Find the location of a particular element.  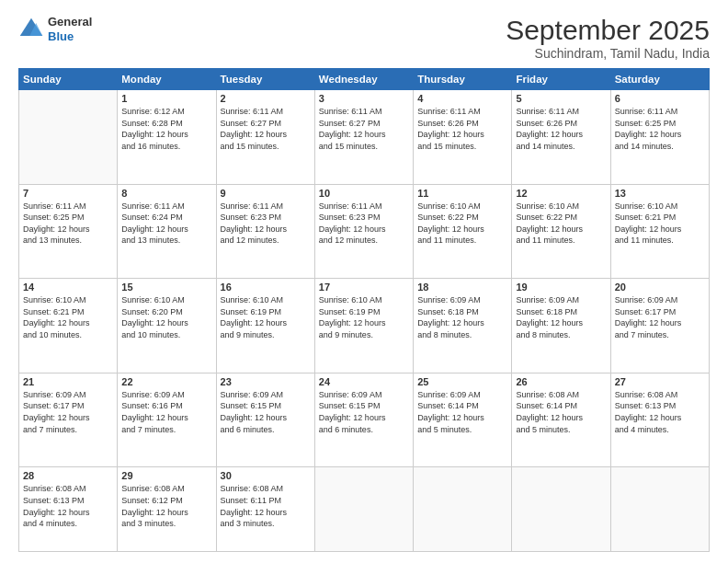

day-info: Sunrise: 6:11 AM Sunset: 6:27 PM Dayligh… is located at coordinates (364, 129).